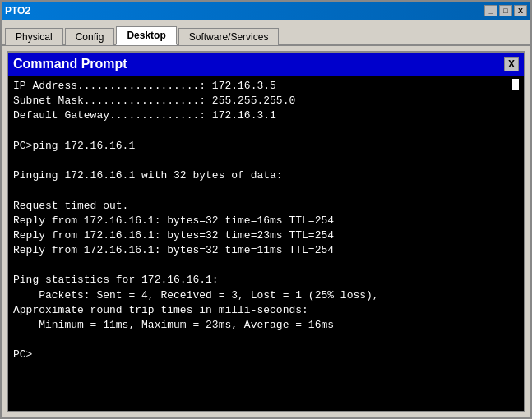 The image size is (532, 419). I want to click on tab-config: Config, so click(90, 36).